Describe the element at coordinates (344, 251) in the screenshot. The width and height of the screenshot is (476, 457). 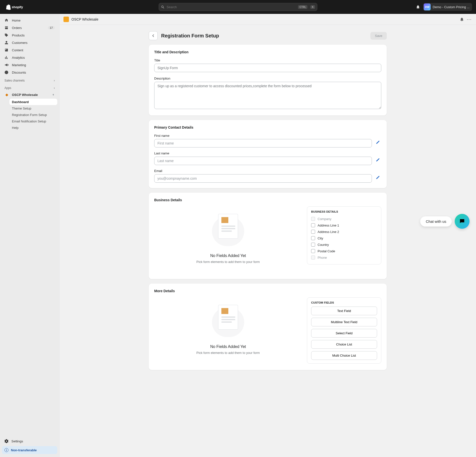
I see `checkbox-row: Postal Code` at that location.